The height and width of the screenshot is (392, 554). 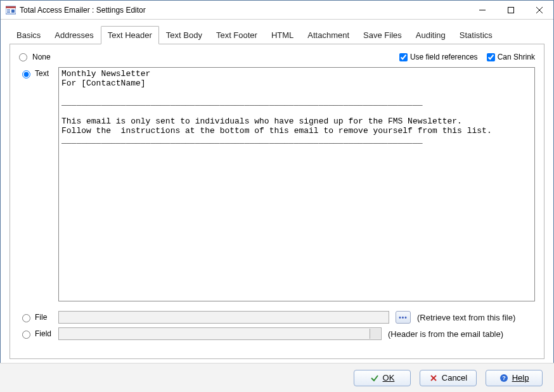 I want to click on check-icon, so click(x=375, y=378).